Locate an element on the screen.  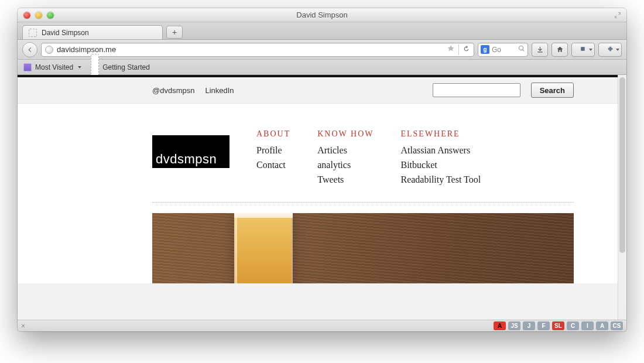
nav-link: Contact is located at coordinates (271, 165).